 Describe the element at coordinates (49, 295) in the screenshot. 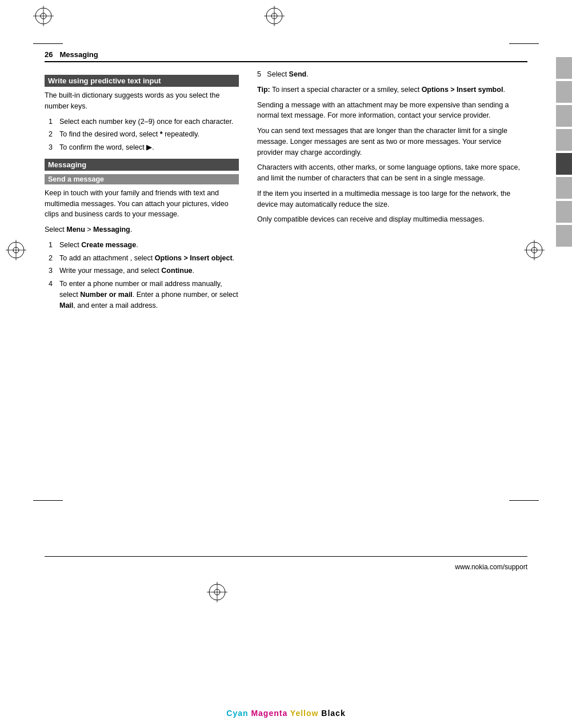

I see `send-step-num-4: 4` at that location.